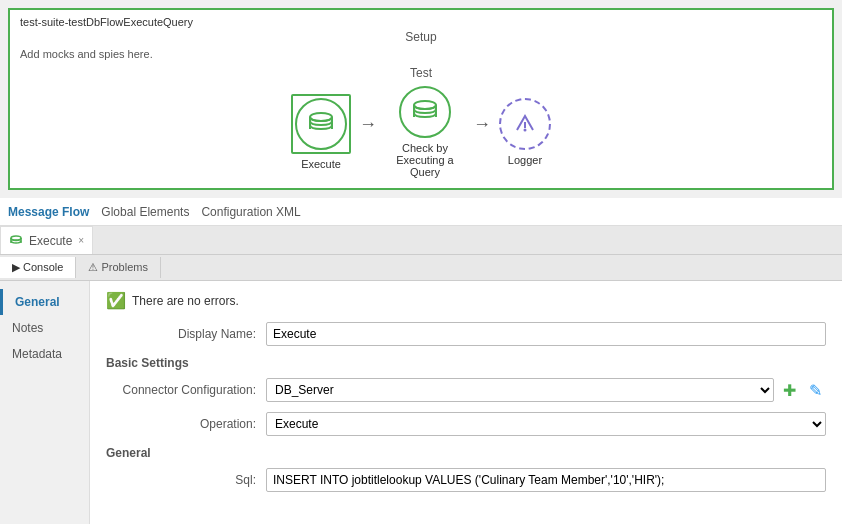  Describe the element at coordinates (48, 212) in the screenshot. I see `nav-message-flow: Message Flow` at that location.